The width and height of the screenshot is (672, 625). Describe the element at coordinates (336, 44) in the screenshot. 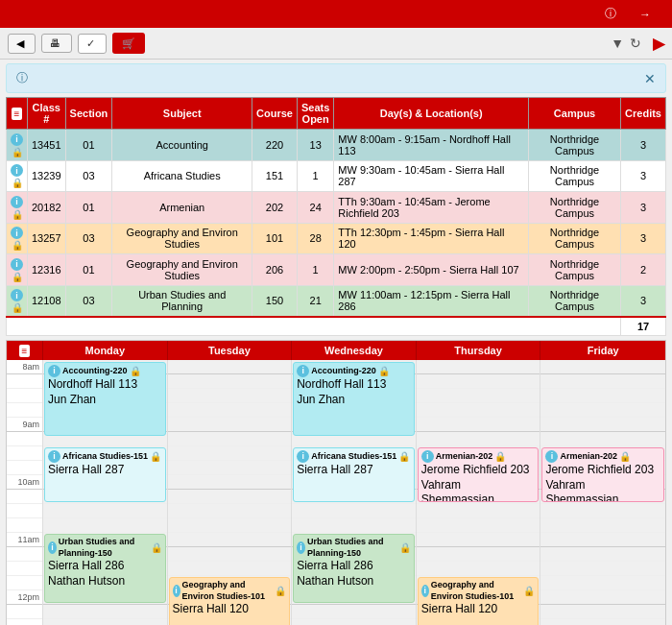

I see `toolbar: ◀ 🖶 ✓ 🛒 ▼ ↻ ▶` at that location.